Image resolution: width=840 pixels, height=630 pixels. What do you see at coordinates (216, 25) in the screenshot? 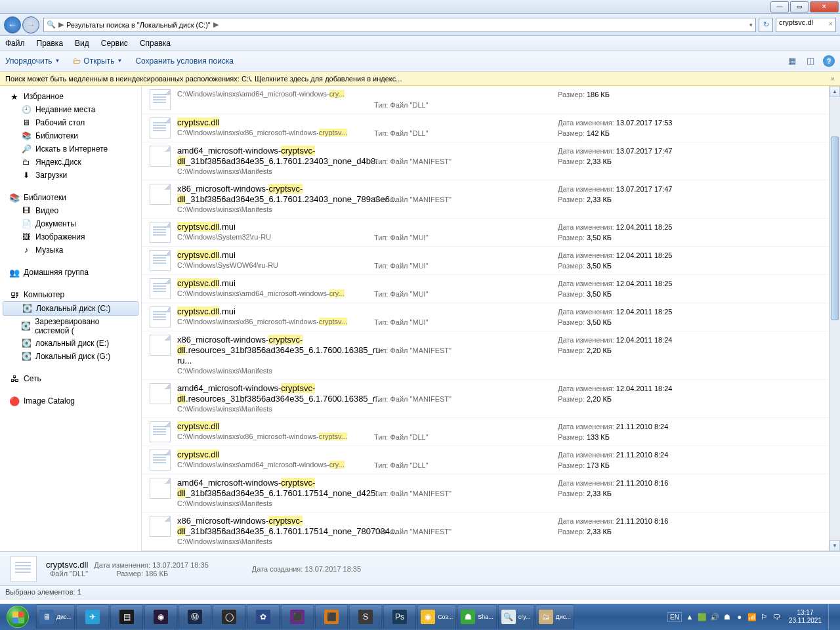
I see `breadcrumb-sep: ▶` at bounding box center [216, 25].